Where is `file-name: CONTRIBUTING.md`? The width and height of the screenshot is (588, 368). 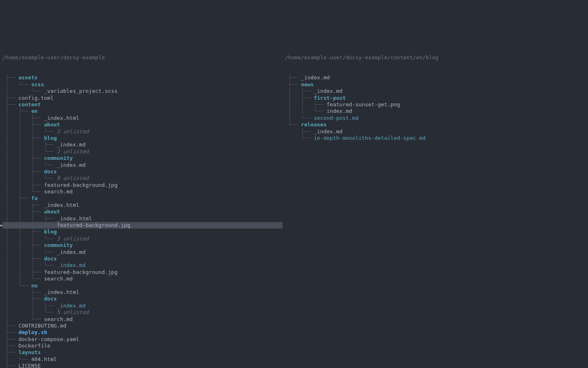 file-name: CONTRIBUTING.md is located at coordinates (42, 326).